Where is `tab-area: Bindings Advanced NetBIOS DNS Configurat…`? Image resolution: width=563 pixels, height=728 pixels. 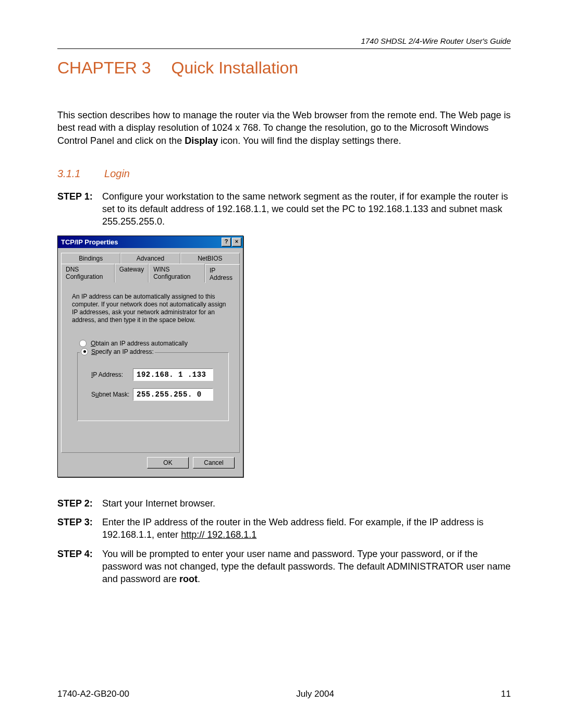
tab-area: Bindings Advanced NetBIOS DNS Configurat… is located at coordinates (150, 363).